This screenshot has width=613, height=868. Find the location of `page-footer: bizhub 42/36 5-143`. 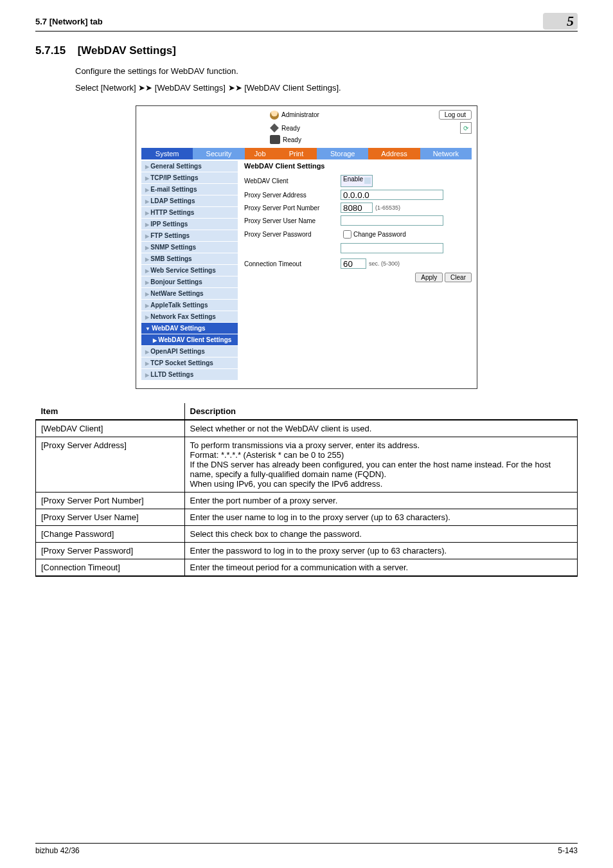

page-footer: bizhub 42/36 5-143 is located at coordinates (306, 849).